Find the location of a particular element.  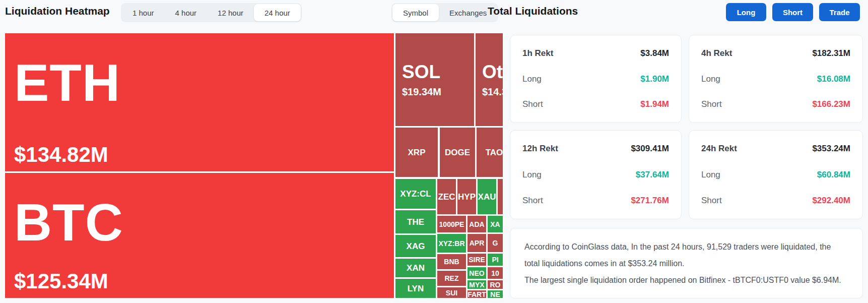

tile-symbol: BTC is located at coordinates (69, 222).